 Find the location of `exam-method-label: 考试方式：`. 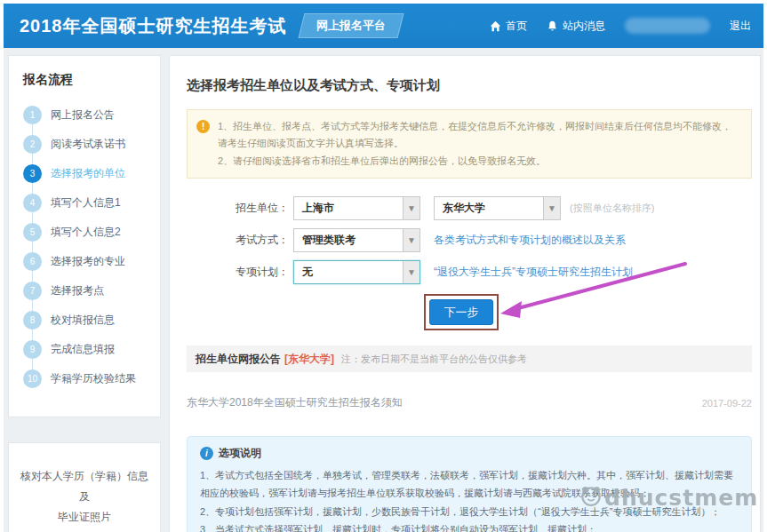

exam-method-label: 考试方式： is located at coordinates (252, 240).